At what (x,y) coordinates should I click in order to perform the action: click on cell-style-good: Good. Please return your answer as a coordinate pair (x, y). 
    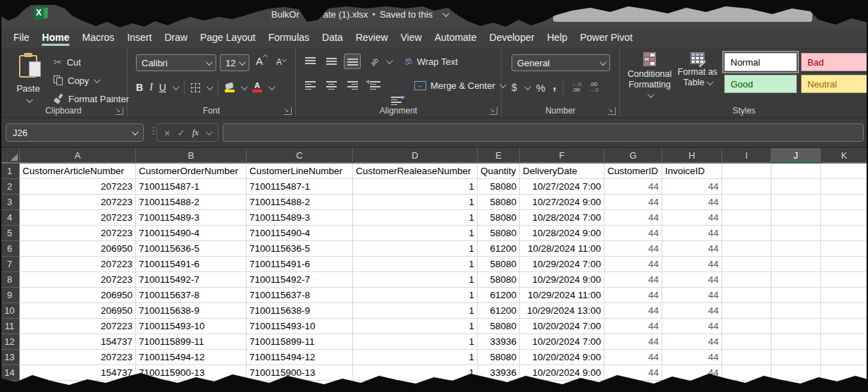
    Looking at the image, I should click on (761, 84).